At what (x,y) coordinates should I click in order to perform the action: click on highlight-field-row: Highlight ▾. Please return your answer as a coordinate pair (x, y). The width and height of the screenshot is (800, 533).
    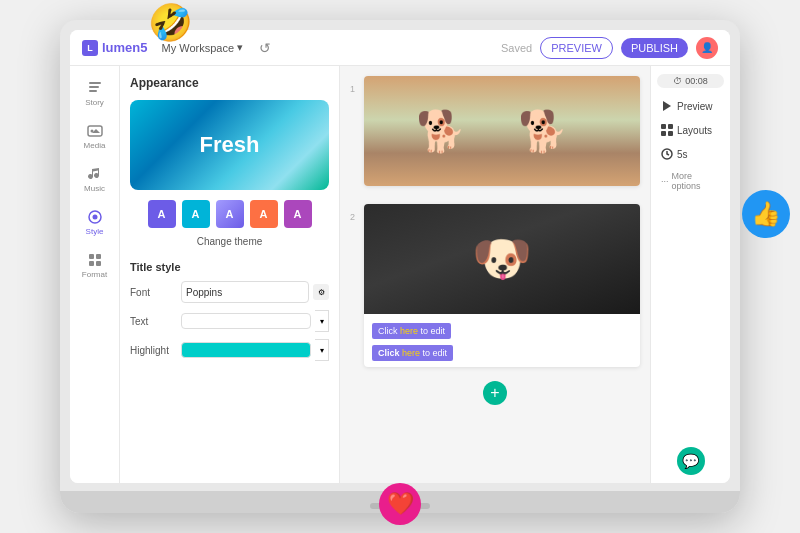
    Looking at the image, I should click on (230, 350).